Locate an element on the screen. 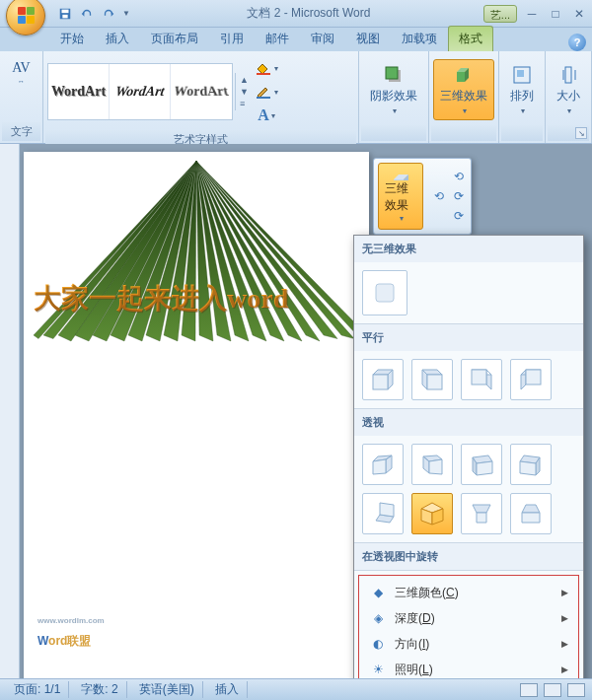 Image resolution: width=592 pixels, height=700 pixels. status-bar: 页面: 1/1 字数: 2 英语(美国) 插入 is located at coordinates (296, 689).